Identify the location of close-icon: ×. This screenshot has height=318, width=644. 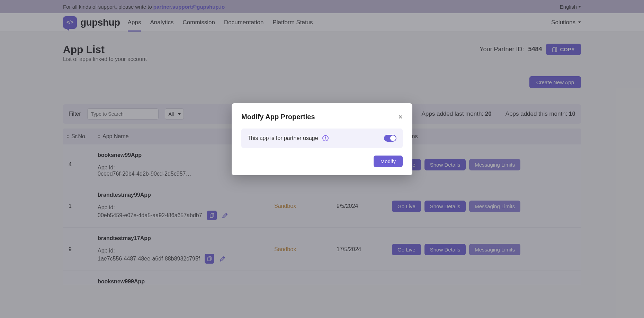
(400, 117).